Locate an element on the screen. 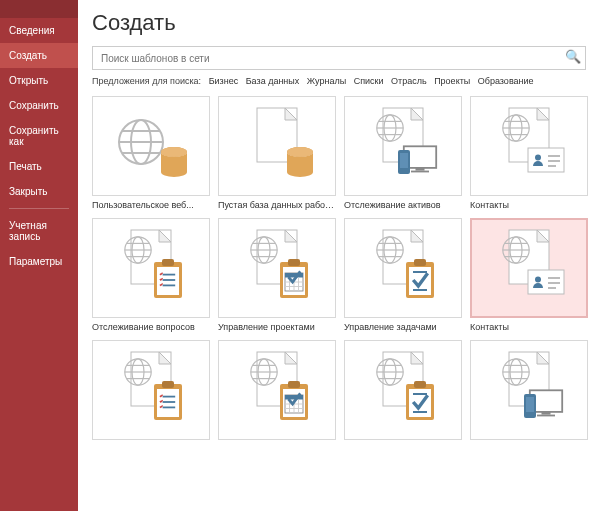  template-label: Пустая база данных рабочего... is located at coordinates (277, 205).